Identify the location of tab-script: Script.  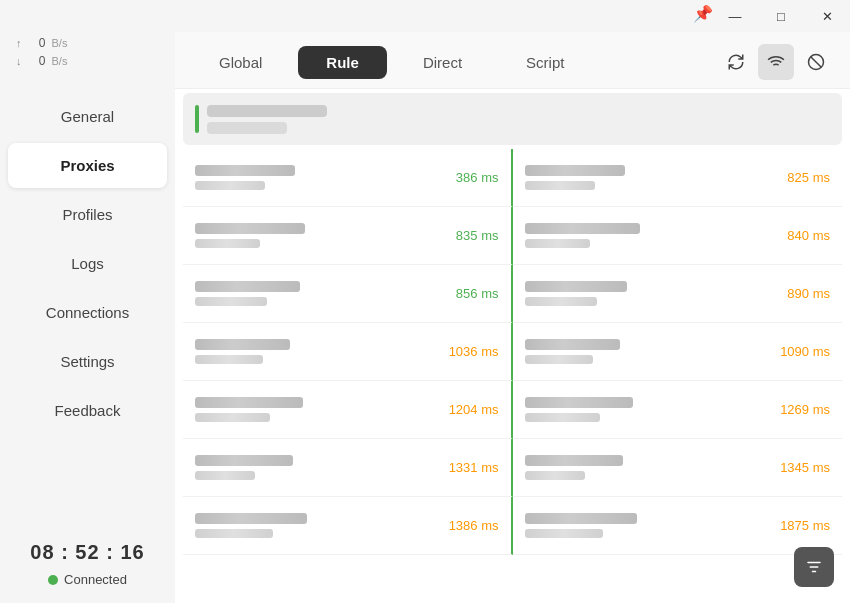
(545, 62).